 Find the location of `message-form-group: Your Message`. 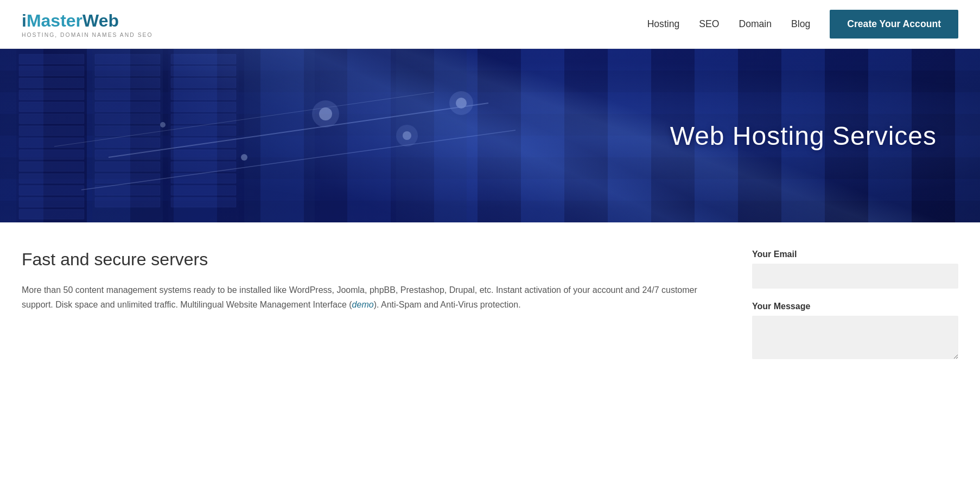

message-form-group: Your Message is located at coordinates (855, 331).